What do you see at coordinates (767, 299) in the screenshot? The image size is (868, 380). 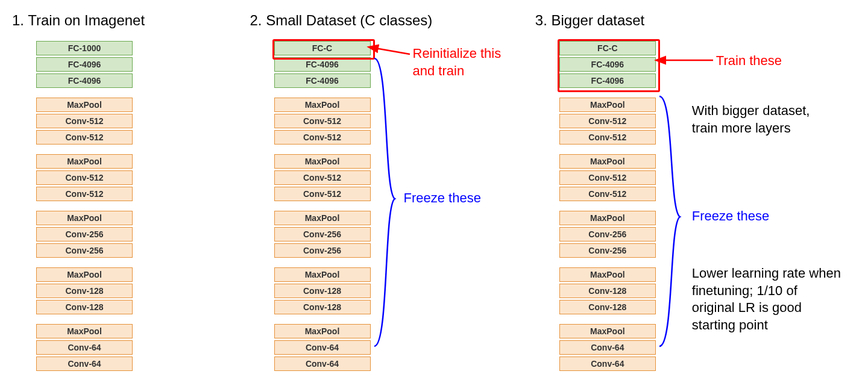 I see `annotation-lr: Lower learning rate when finetuning; 1/1…` at bounding box center [767, 299].